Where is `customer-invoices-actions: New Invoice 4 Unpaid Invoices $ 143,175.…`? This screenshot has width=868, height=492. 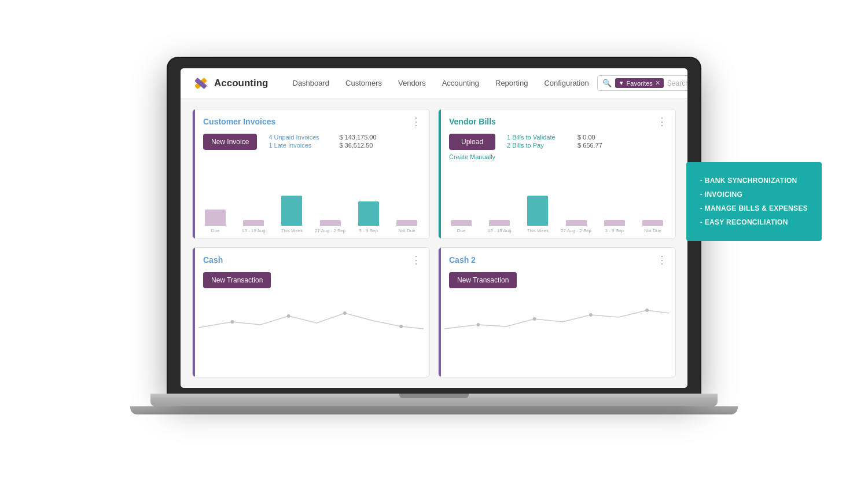 customer-invoices-actions: New Invoice 4 Unpaid Invoices $ 143,175.… is located at coordinates (311, 143).